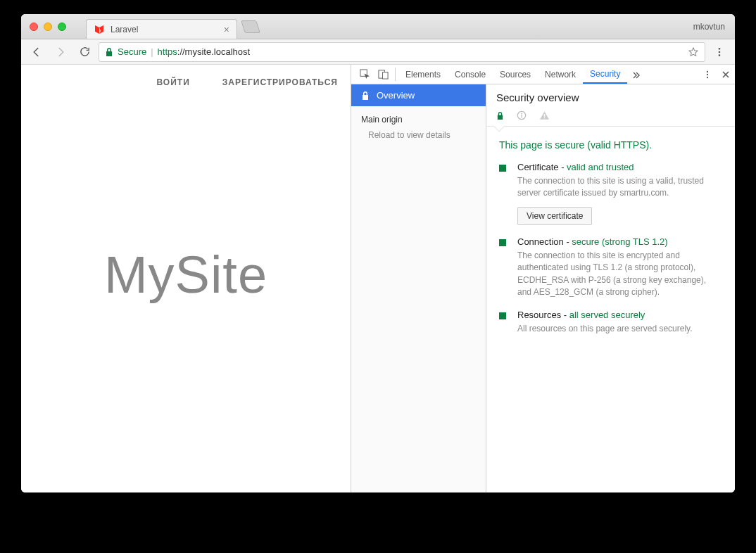 The height and width of the screenshot is (553, 756). Describe the element at coordinates (423, 75) in the screenshot. I see `tab-elements: Elements` at that location.